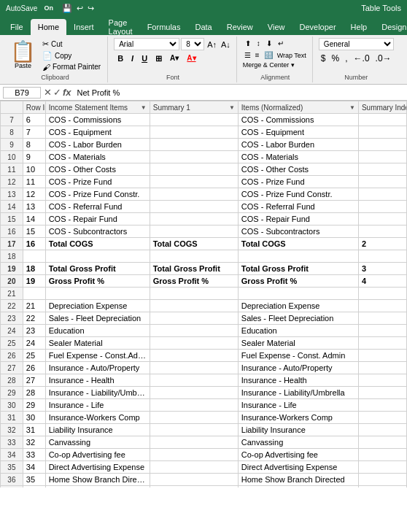  Describe the element at coordinates (34, 257) in the screenshot. I see `cell-row-index` at that location.